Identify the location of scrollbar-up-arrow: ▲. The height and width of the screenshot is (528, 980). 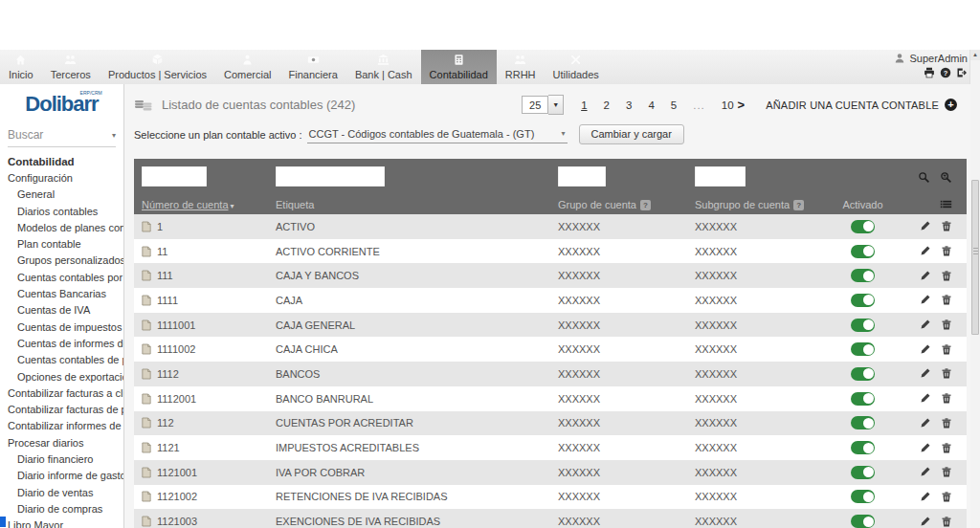
(975, 55).